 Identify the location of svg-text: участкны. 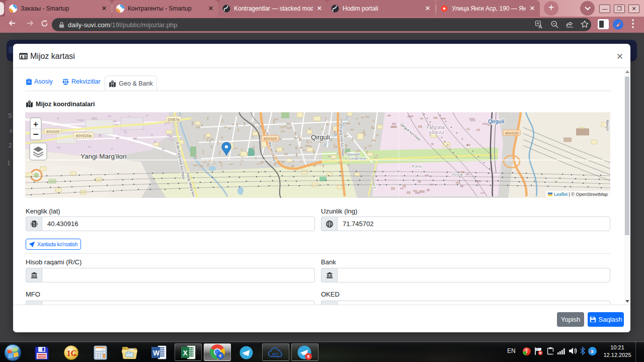
(359, 159).